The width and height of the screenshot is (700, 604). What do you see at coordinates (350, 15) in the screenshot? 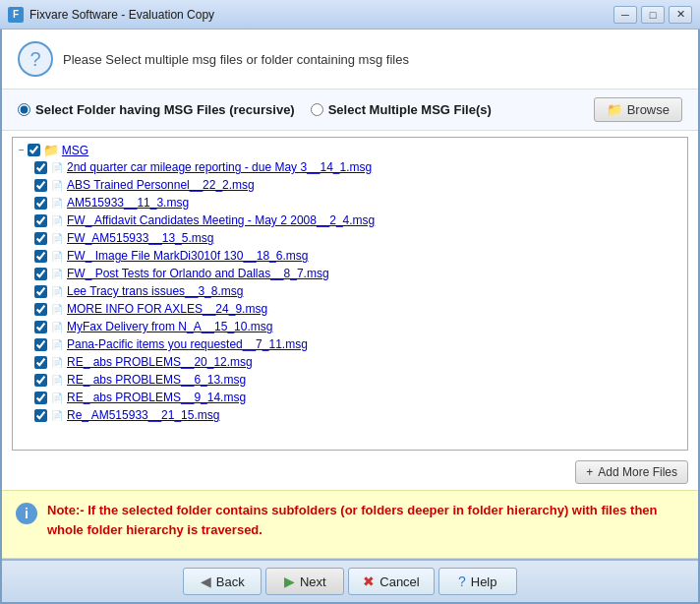
I see `title-bar: F Fixvare Software - Evaluation Copy ─ □…` at bounding box center [350, 15].